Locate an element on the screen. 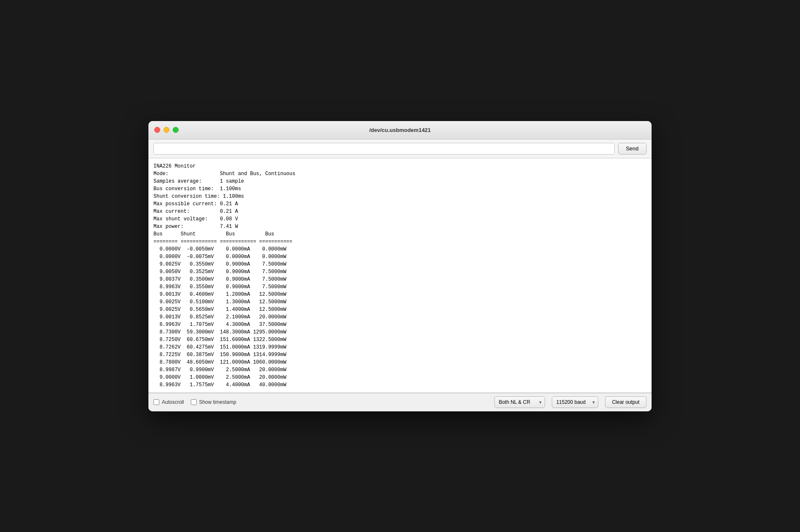  window-controls is located at coordinates (166, 130).